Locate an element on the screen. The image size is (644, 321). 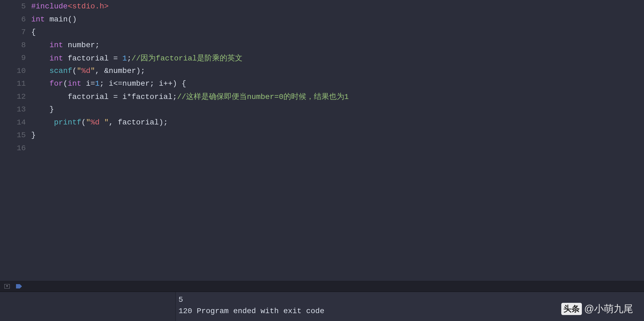
token-expression: factorial = i*factorial; is located at coordinates (122, 97).